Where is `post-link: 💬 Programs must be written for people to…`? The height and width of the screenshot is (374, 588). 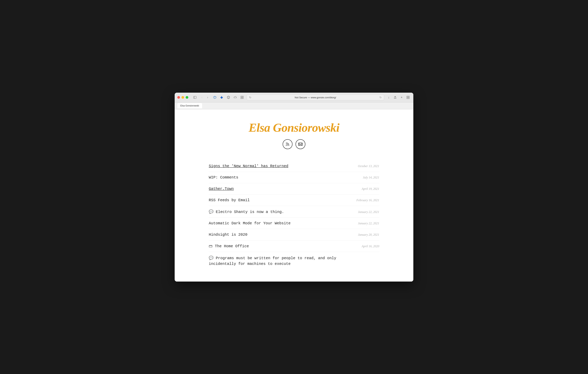
post-link: 💬 Programs must be written for people to… is located at coordinates (273, 261).